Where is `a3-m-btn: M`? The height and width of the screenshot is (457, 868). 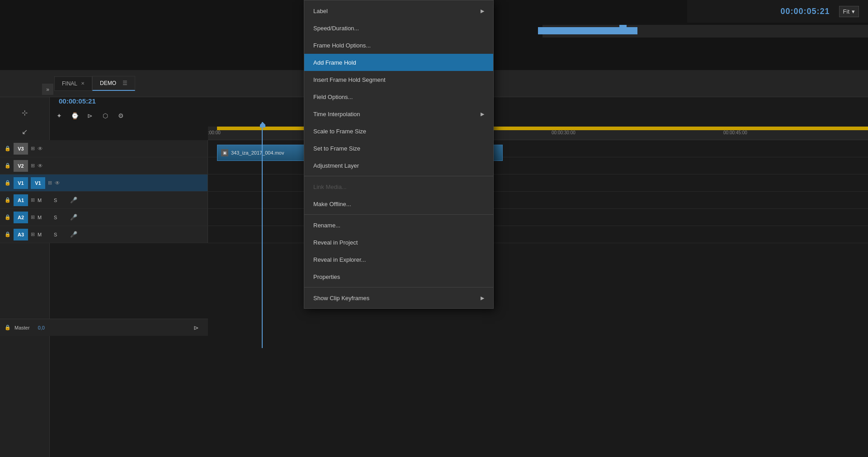
a3-m-btn: M is located at coordinates (44, 235).